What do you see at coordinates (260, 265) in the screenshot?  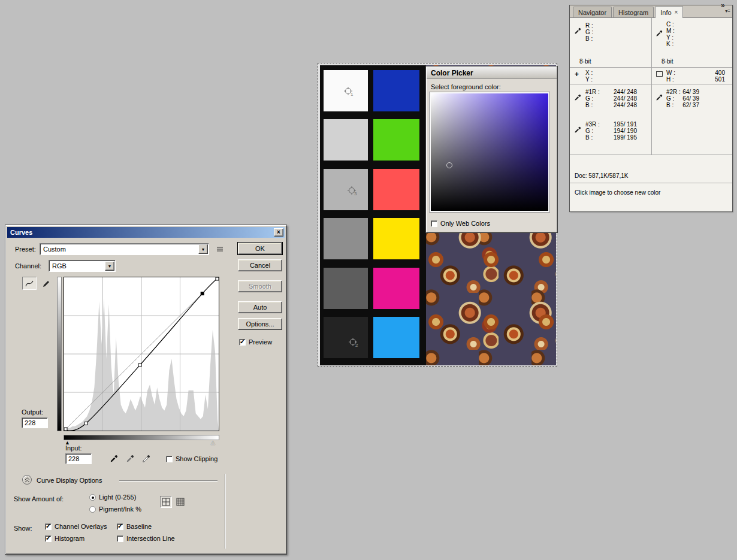 I see `cancel-button: Cancel` at bounding box center [260, 265].